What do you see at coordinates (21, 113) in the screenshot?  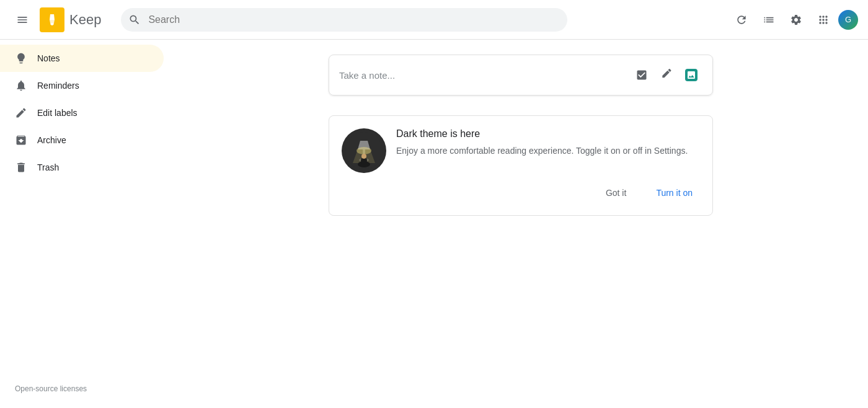 I see `pencil-icon` at bounding box center [21, 113].